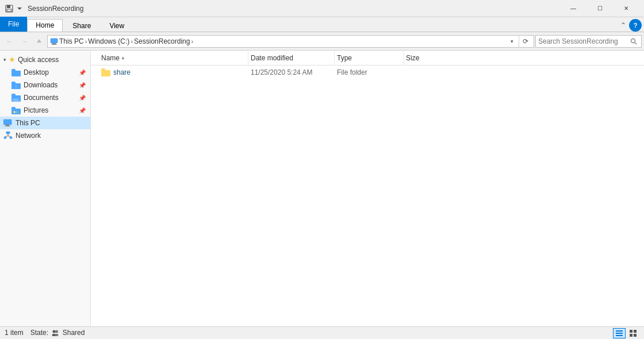  Describe the element at coordinates (41, 98) in the screenshot. I see `sidebar-documents-label: Documents` at that location.